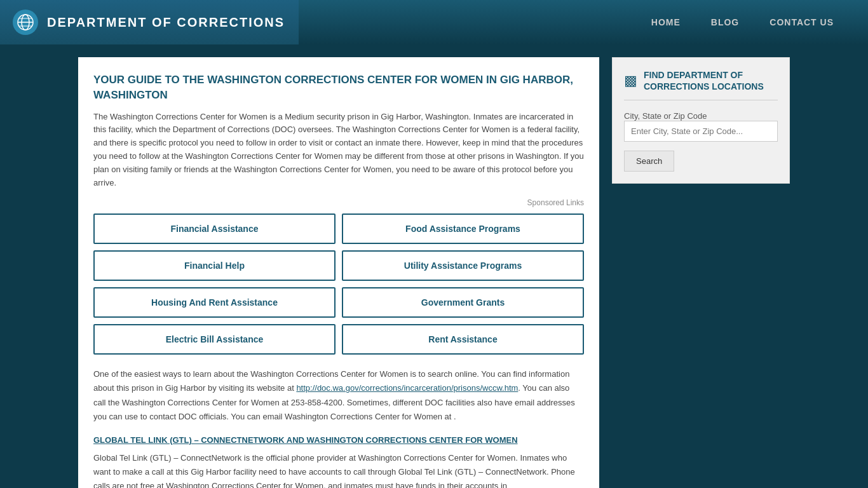  I want to click on government-grants-button: Government Grants, so click(463, 302).